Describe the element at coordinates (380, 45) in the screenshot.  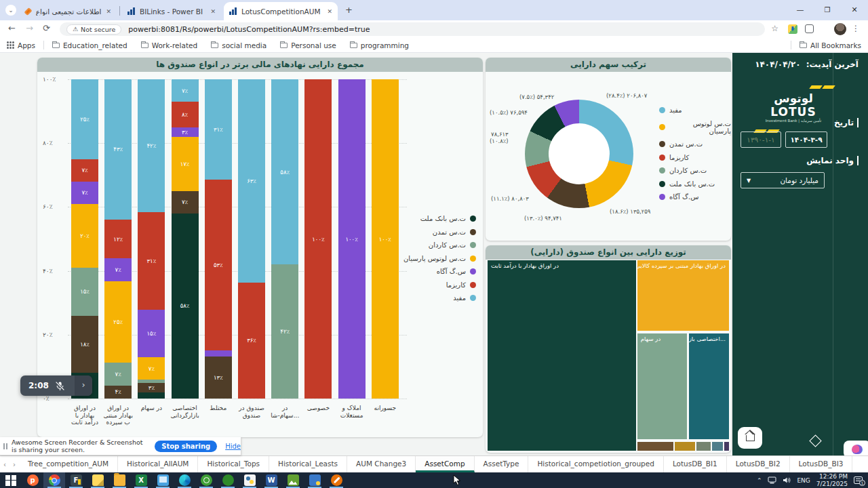
I see `bookmark-folder: programming` at that location.